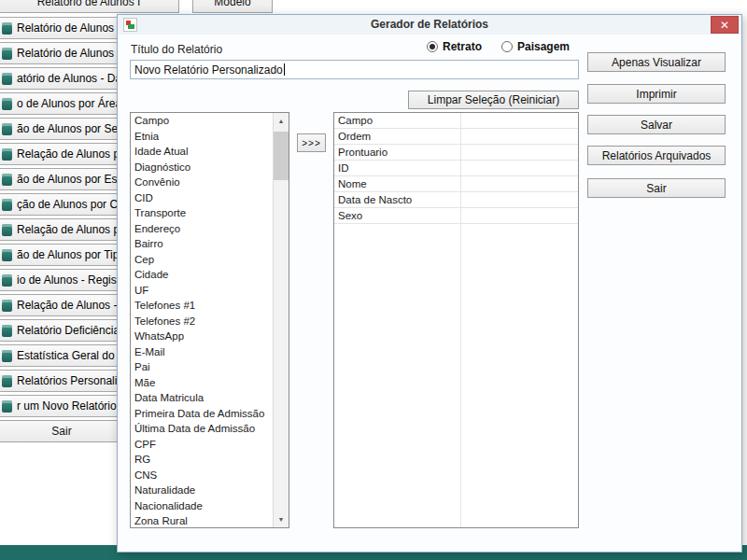  What do you see at coordinates (162, 151) in the screenshot?
I see `field-label: Idade Atual` at bounding box center [162, 151].